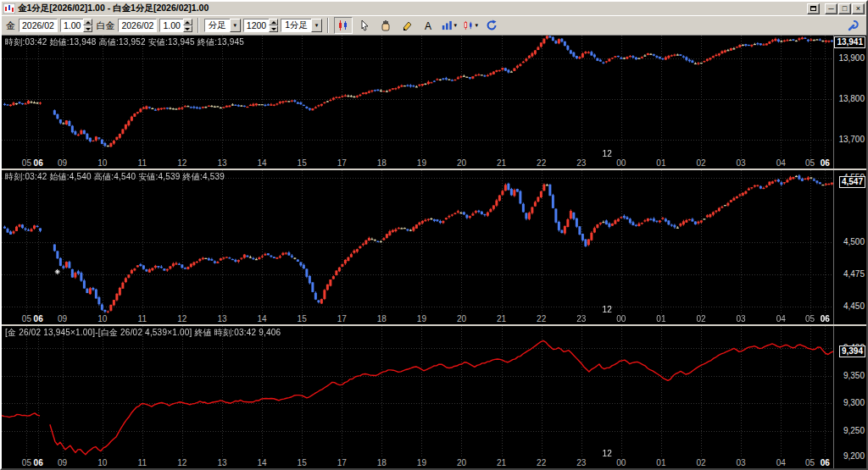 This screenshot has width=868, height=470. Describe the element at coordinates (222, 25) in the screenshot. I see `period-type-dropdown: 分足 ▾` at that location.